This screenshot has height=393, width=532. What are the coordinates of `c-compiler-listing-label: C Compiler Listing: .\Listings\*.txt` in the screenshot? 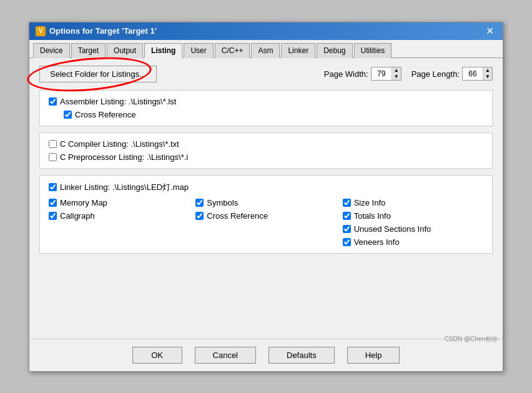 It's located at (114, 144).